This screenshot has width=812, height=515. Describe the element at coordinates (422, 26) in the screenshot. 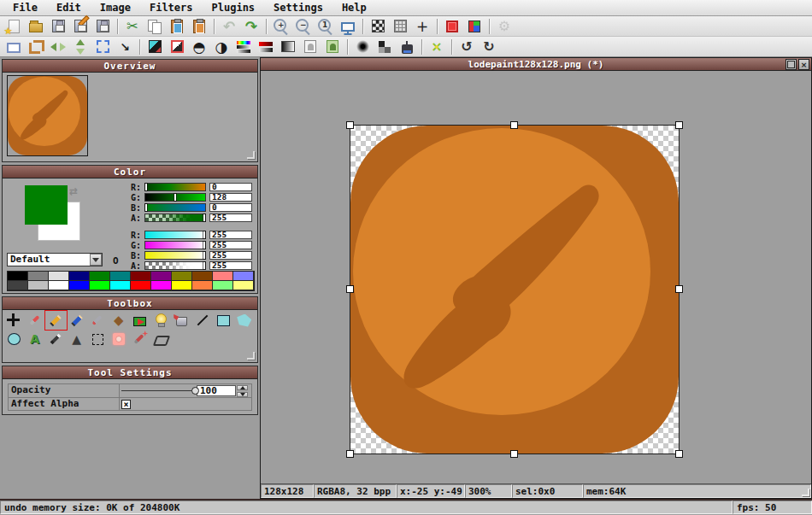

I see `plus-button: +` at that location.